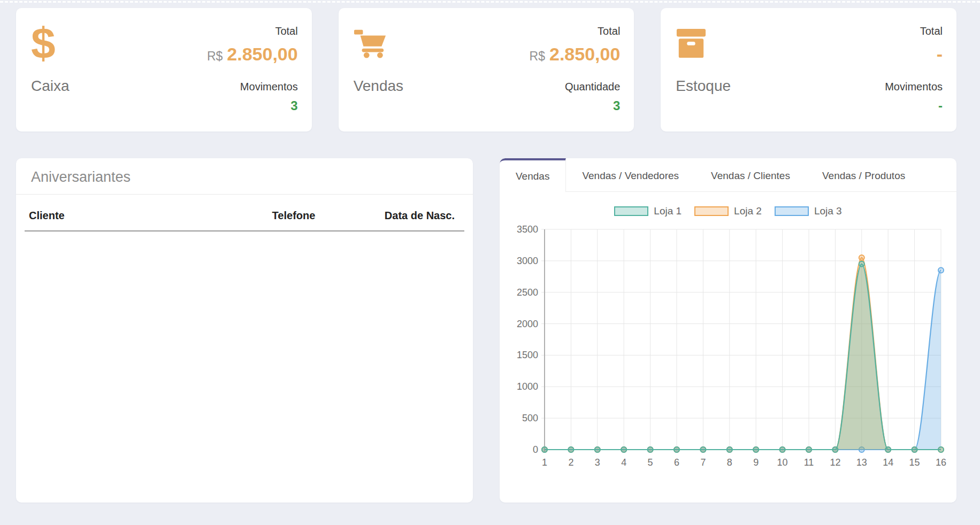 Image resolution: width=980 pixels, height=525 pixels. I want to click on stat-card-vendas: Vendas Total R$ 2.850,00 Quantidade 3, so click(487, 70).